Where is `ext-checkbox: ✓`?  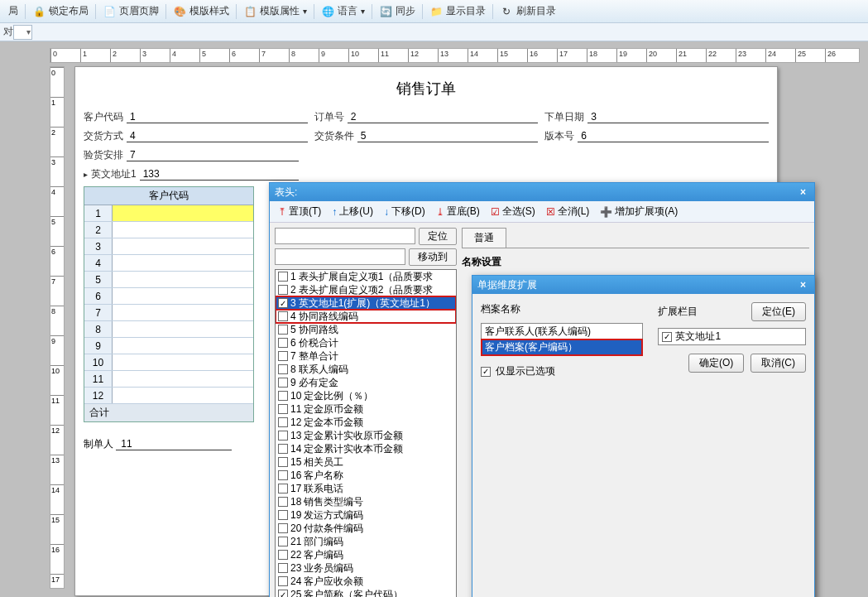 ext-checkbox: ✓ is located at coordinates (667, 337).